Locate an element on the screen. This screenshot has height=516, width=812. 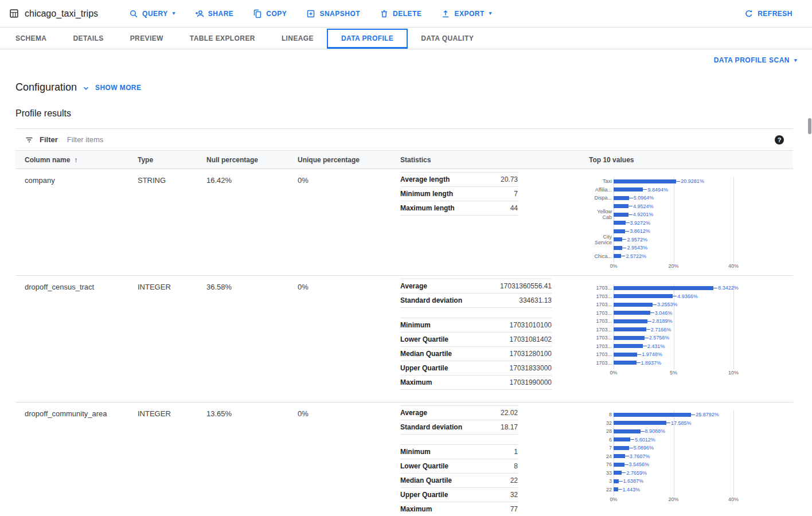
chart-bar-row: 221.443% is located at coordinates (691, 490).